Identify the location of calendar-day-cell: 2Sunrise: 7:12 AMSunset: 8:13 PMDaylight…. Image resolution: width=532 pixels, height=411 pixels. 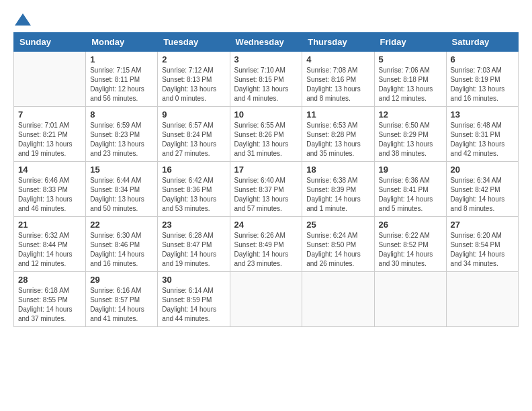
(193, 79).